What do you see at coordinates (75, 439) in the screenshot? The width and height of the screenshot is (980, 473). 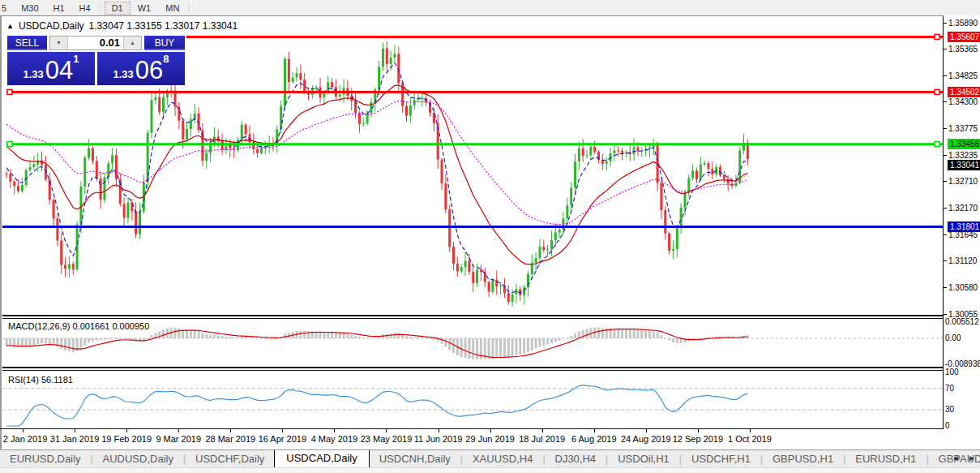 I see `date-label: 31 Jan 2019` at bounding box center [75, 439].